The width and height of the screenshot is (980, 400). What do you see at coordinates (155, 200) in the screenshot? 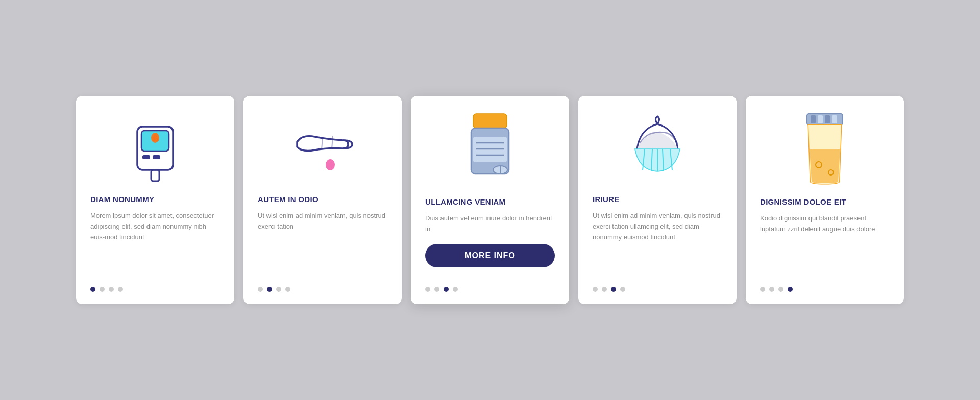
I see `card-1: DIAM NONUMMY Morem ipsum dolor sit amet,…` at bounding box center [155, 200].